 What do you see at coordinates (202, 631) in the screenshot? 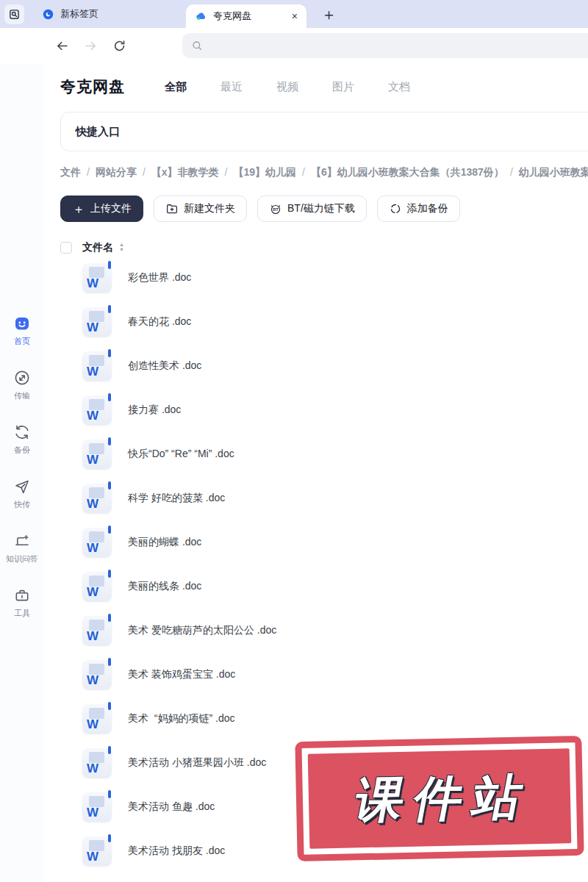
I see `file-name: 美术 爱吃糖葫芦的太阳公公 .doc` at bounding box center [202, 631].